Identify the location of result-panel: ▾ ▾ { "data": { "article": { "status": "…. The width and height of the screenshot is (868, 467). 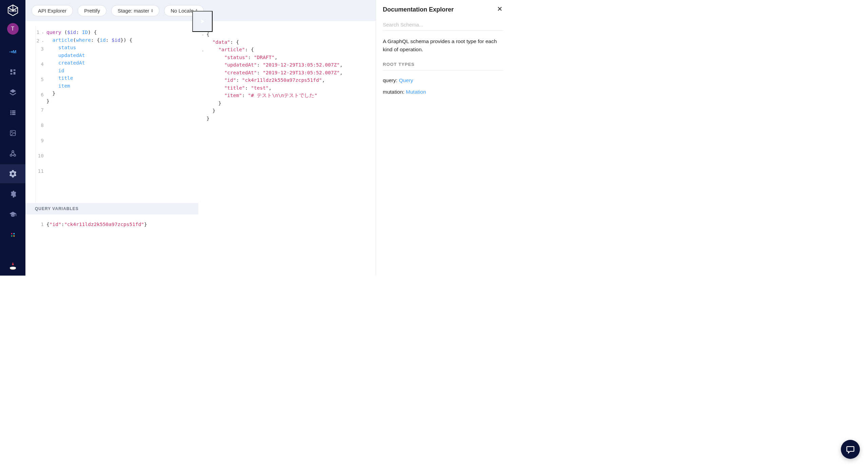
(287, 148).